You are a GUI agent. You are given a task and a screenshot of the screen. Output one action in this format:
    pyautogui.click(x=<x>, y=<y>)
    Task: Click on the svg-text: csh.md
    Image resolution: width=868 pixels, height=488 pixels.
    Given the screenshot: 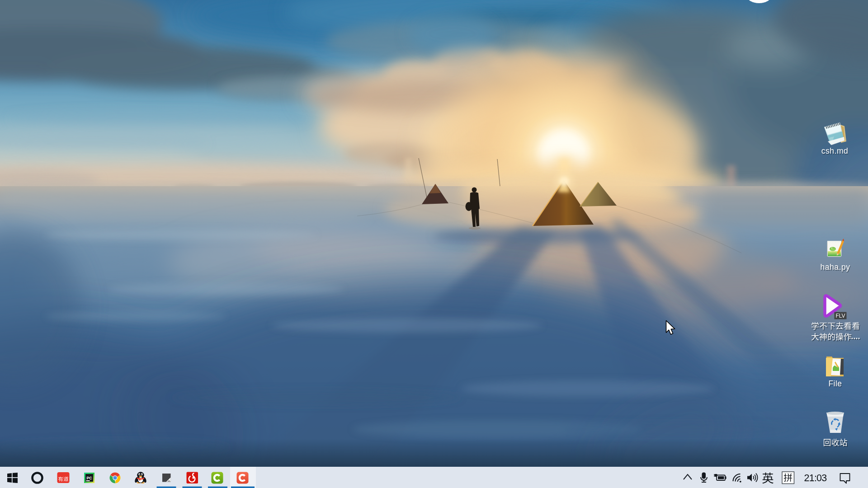 What is the action you would take?
    pyautogui.click(x=835, y=151)
    